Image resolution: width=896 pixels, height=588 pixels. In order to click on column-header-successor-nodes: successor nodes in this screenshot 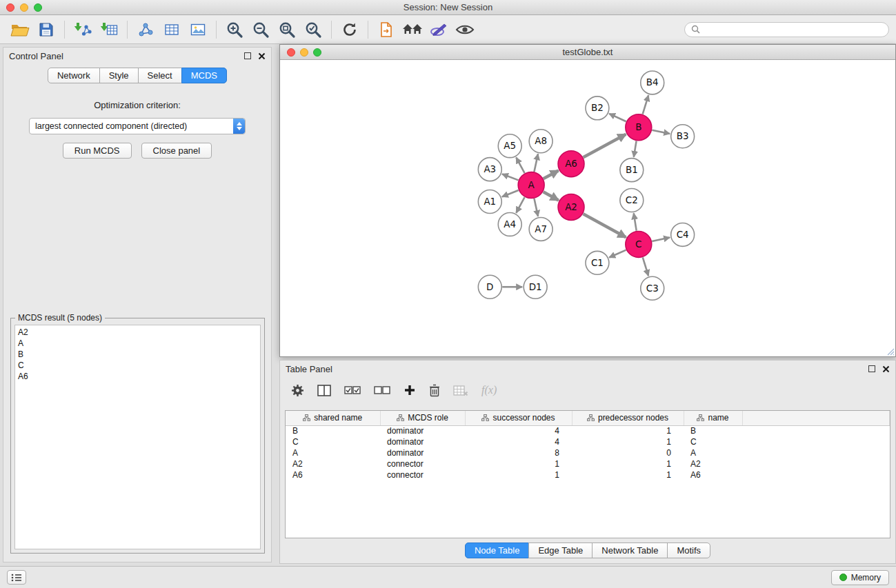, I will do `click(519, 418)`.